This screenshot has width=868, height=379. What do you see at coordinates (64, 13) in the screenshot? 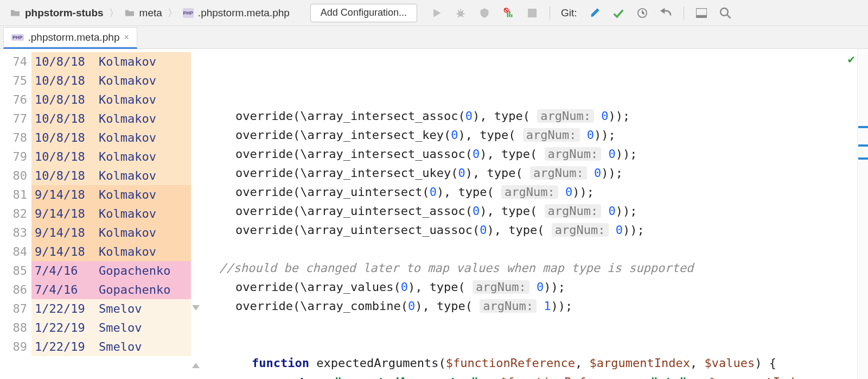
I see `breadcrumb-label: phpstorm-stubs` at bounding box center [64, 13].